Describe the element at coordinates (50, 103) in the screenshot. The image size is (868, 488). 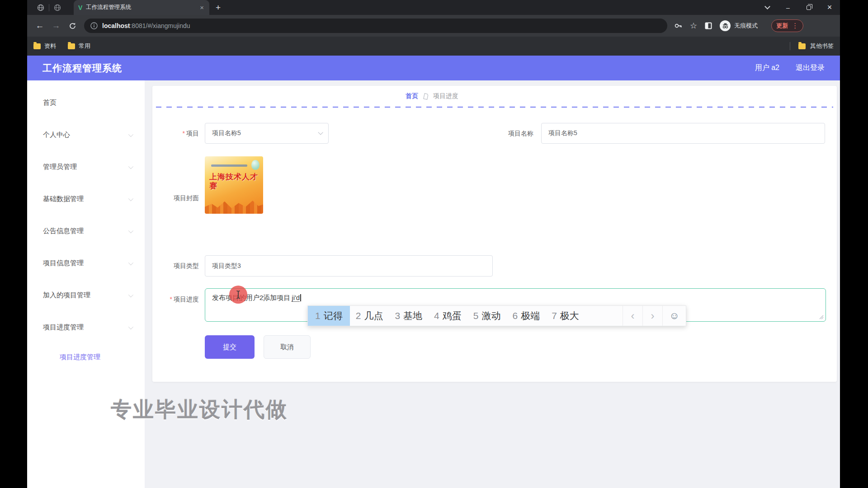
I see `sidebar-item-label: 首页` at that location.